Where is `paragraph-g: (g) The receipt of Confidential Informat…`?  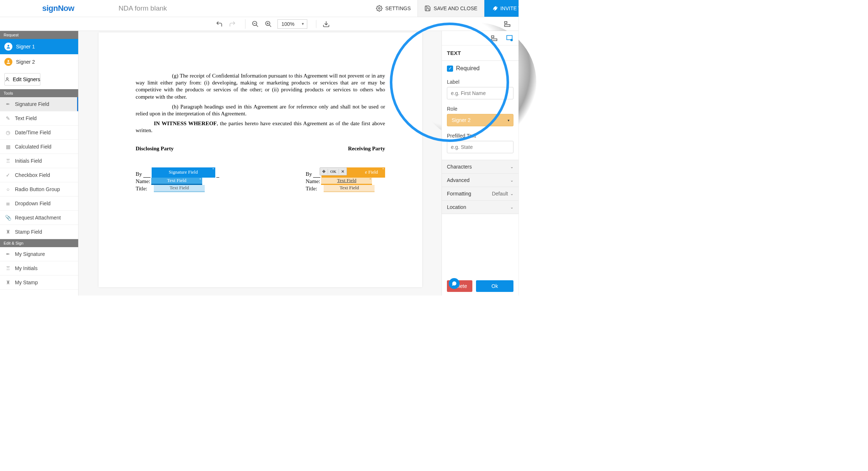 paragraph-g: (g) The receipt of Confidential Informat… is located at coordinates (260, 87).